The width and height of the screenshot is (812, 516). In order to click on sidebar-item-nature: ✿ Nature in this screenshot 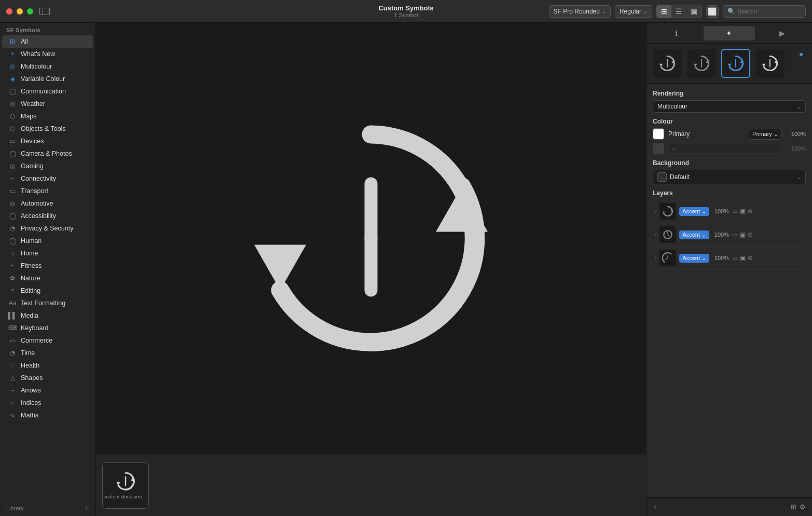, I will do `click(48, 278)`.